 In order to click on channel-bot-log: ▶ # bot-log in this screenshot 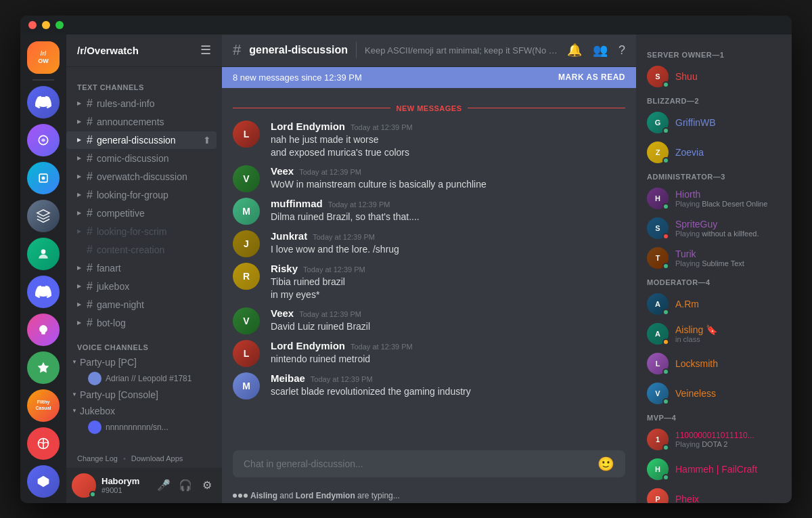, I will do `click(141, 323)`.